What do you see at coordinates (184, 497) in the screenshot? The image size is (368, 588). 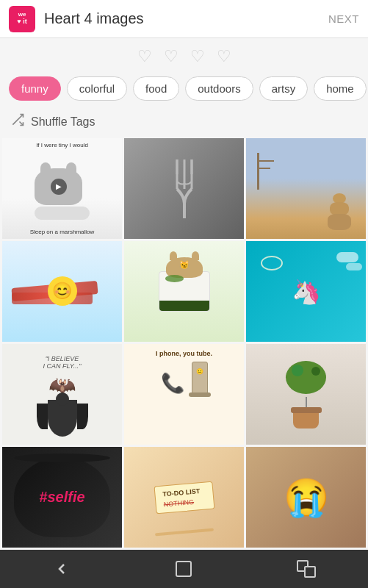 I see `grid-cell-todolist: TO-DO LIST NOTHING` at bounding box center [184, 497].